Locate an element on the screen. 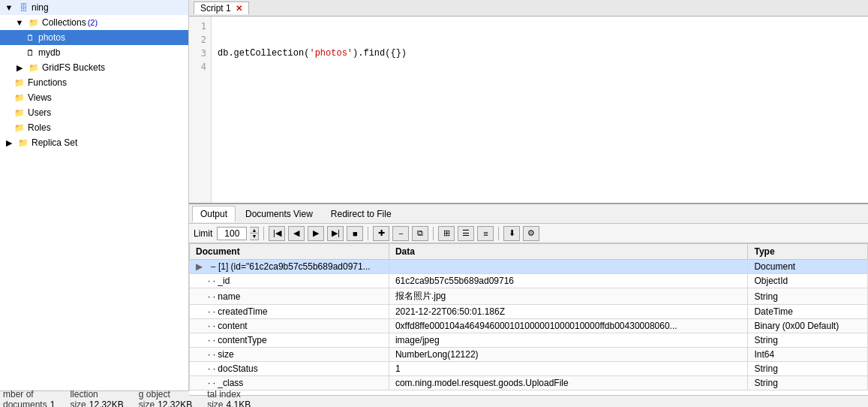  tree-node-roles: 📁 Roles is located at coordinates (95, 128).